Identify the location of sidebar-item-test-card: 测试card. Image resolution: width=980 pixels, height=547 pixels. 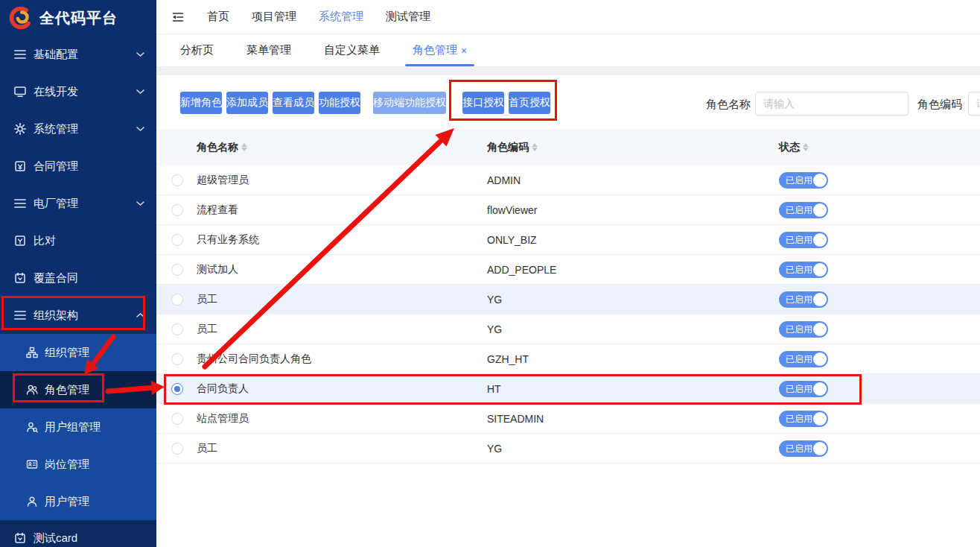
(78, 534).